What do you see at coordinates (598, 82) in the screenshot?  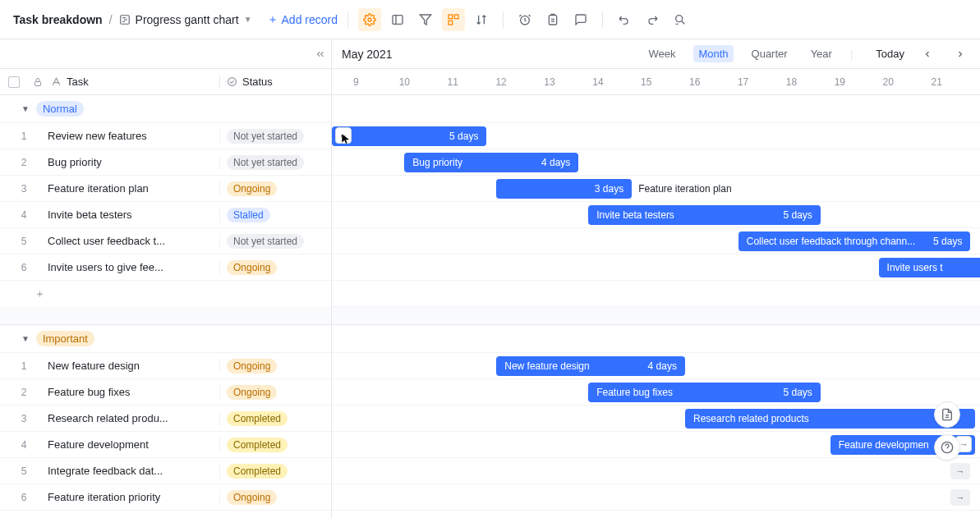 I see `day-header: 14` at bounding box center [598, 82].